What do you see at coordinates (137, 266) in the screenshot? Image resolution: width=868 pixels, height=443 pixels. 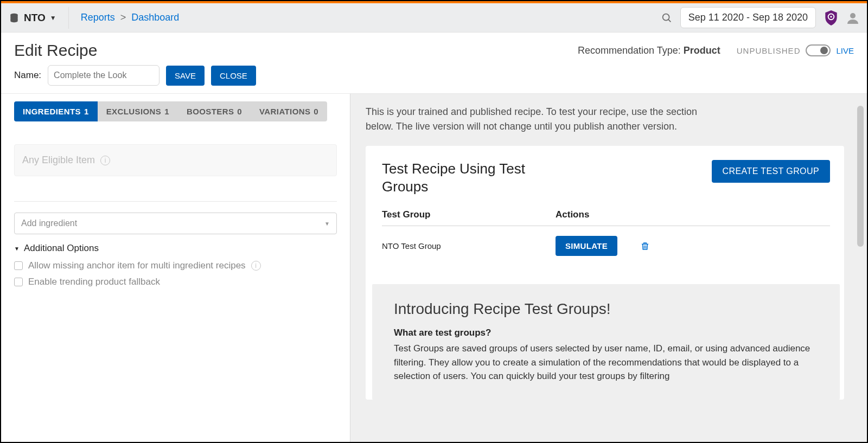 I see `option-label: Allow missing anchor item for multi ingr…` at bounding box center [137, 266].